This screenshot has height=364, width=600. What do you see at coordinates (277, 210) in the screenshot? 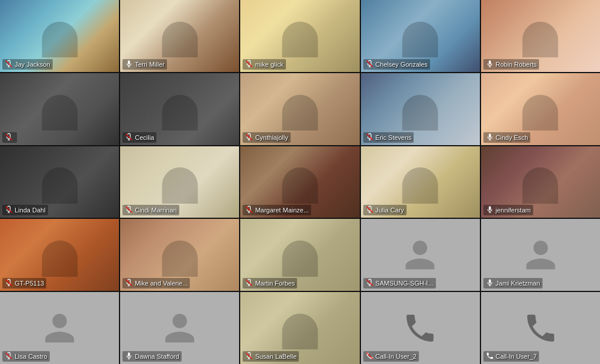
I see `participant-label-margaret-mainze: Margaret Mainze...` at bounding box center [277, 210].